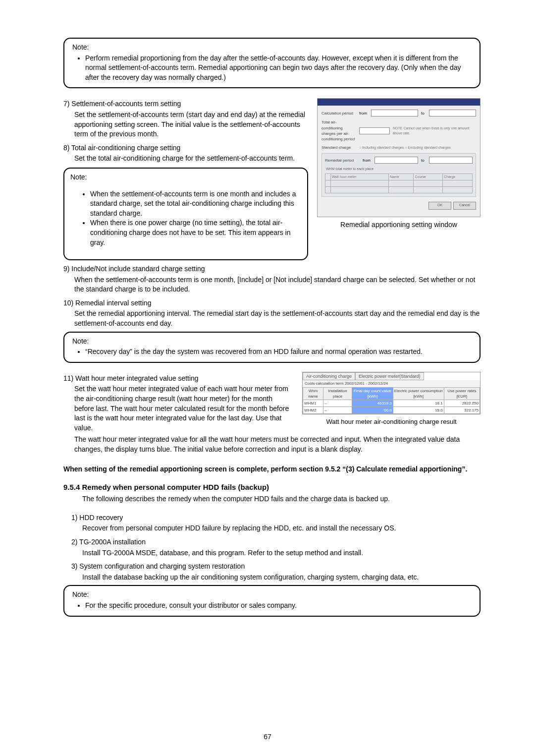 The image size is (535, 756). Describe the element at coordinates (389, 377) in the screenshot. I see `tab: Electric power meter(Standard)` at that location.